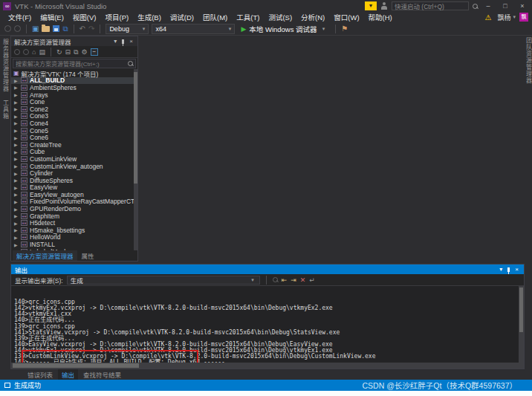 This screenshot has width=532, height=396. What do you see at coordinates (505, 6) in the screenshot?
I see `maximize-button: □` at bounding box center [505, 6].